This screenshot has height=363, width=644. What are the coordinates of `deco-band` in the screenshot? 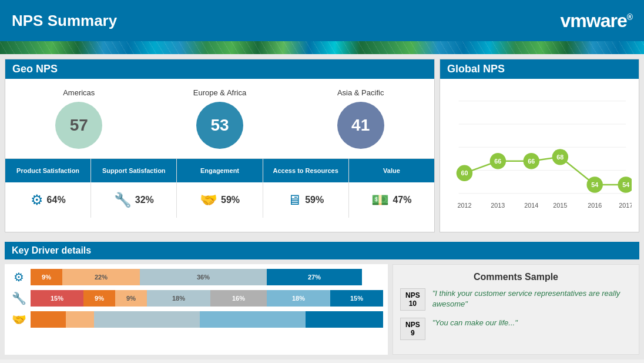 It's located at (322, 48).